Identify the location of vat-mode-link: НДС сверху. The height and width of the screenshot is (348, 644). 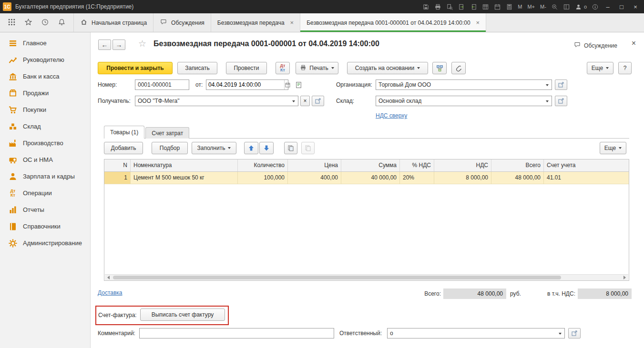
(391, 116).